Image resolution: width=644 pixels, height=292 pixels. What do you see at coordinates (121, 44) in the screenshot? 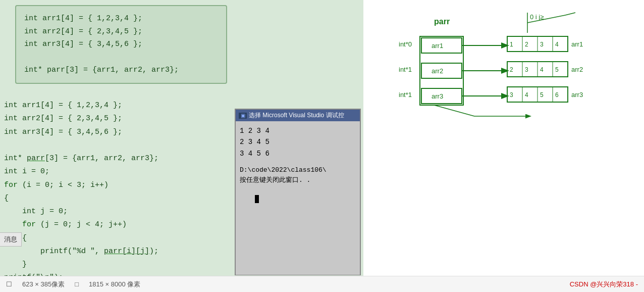
I see `top-code-content: int arr1[4] = { 1,2,3,4 }; int arr2[4] =…` at bounding box center [121, 44].